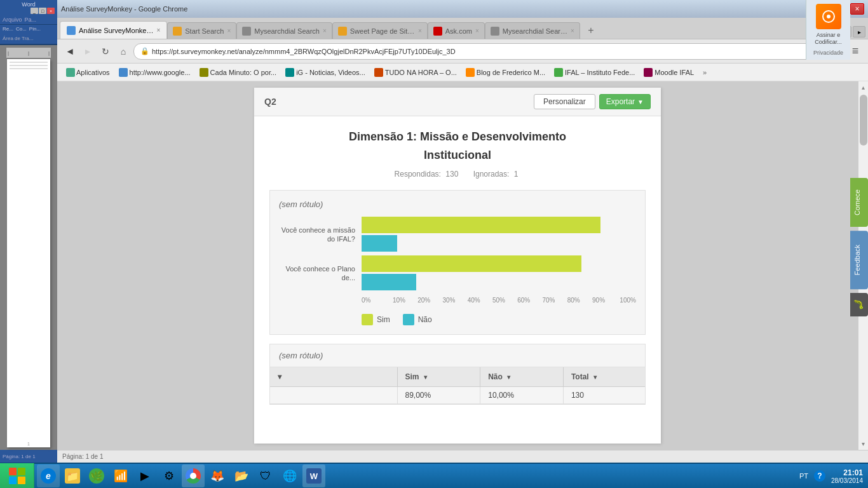 This screenshot has width=868, height=488. What do you see at coordinates (564, 102) in the screenshot?
I see `personalizar-button: Personalizar` at bounding box center [564, 102].